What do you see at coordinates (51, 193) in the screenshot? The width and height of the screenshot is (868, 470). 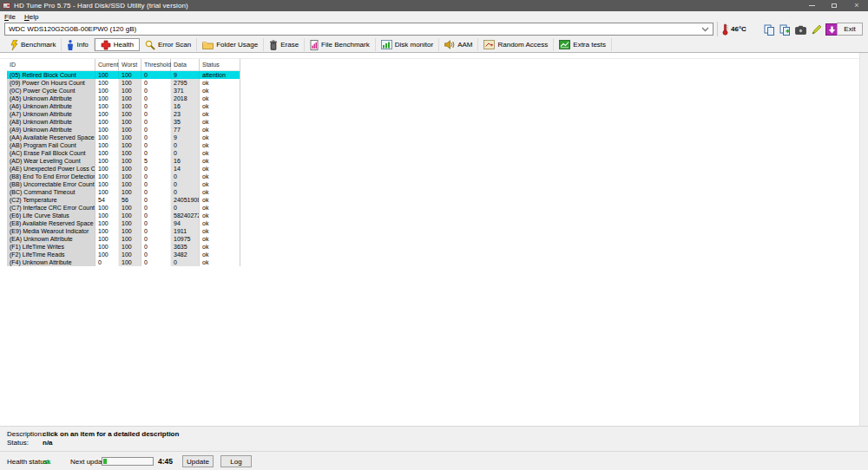 I see `table-cell-id: (BC) Command Timeout` at bounding box center [51, 193].